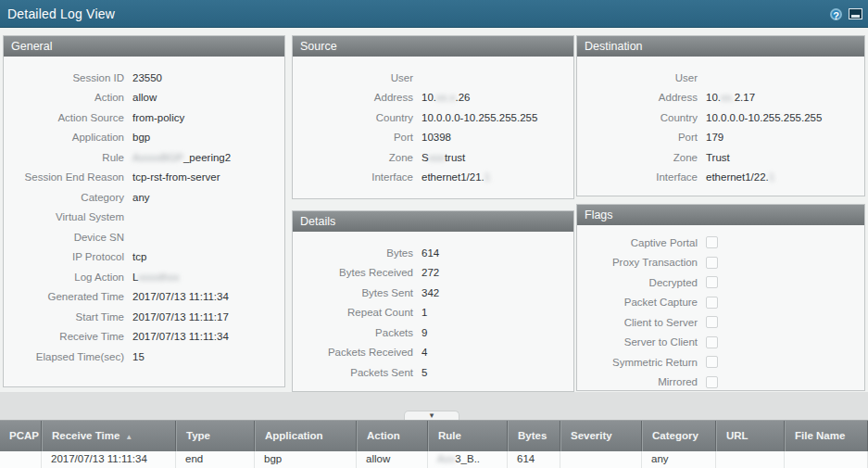  Describe the element at coordinates (434, 301) in the screenshot. I see `details-panel: Details Bytes614 Bytes Received272 Bytes…` at that location.